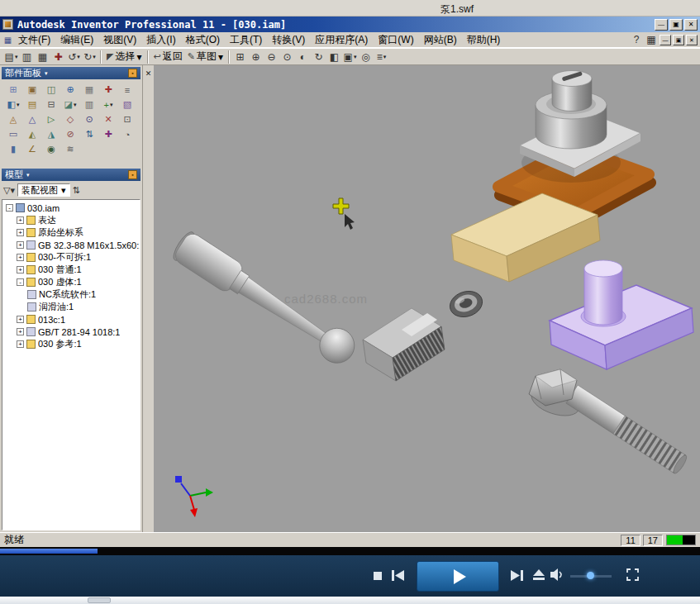 Image resolution: width=700 pixels, height=604 pixels. I want to click on panel-icon: ◪ ▾, so click(70, 104).